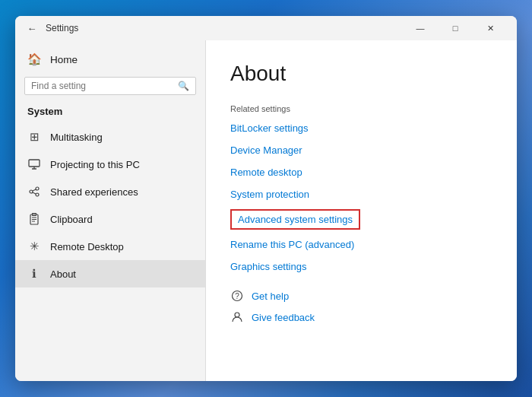 This screenshot has width=532, height=397. What do you see at coordinates (455, 28) in the screenshot?
I see `window-controls: — □ ✕` at bounding box center [455, 28].